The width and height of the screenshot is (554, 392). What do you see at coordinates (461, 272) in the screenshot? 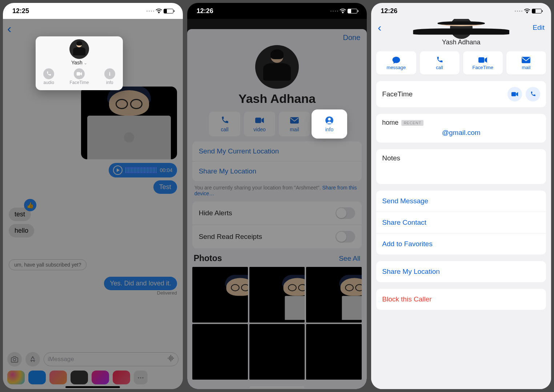
I see `share-location-card: Share My Location` at bounding box center [461, 272].